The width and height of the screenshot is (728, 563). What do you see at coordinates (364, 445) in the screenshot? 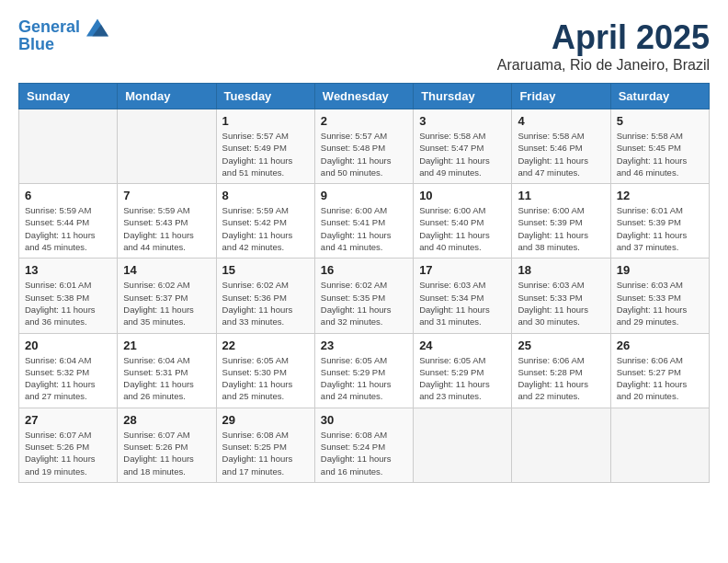
I see `calendar-week-5: 27Sunrise: 6:07 AM Sunset: 5:26 PM Dayli…` at bounding box center [364, 445].